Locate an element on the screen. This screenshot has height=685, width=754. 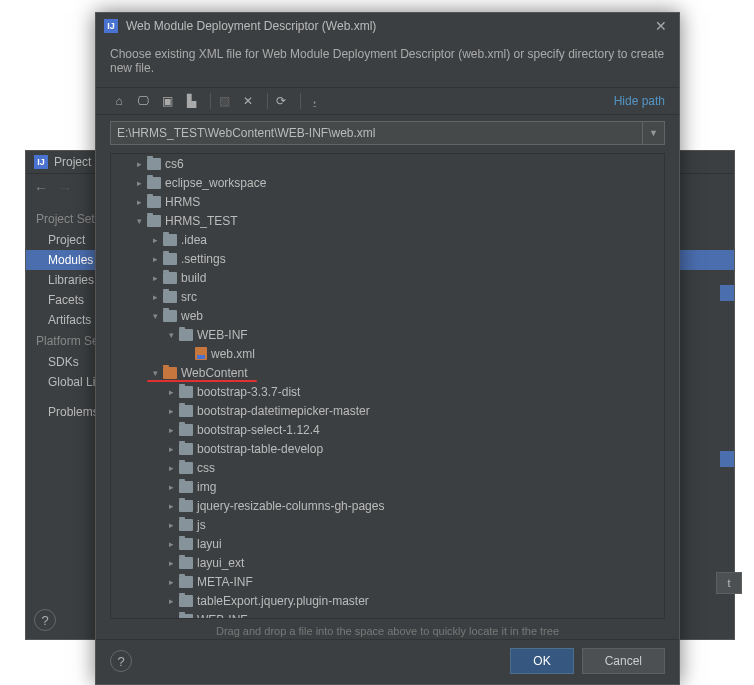
tree-row: ▸.settings is located at coordinates (388, 258).